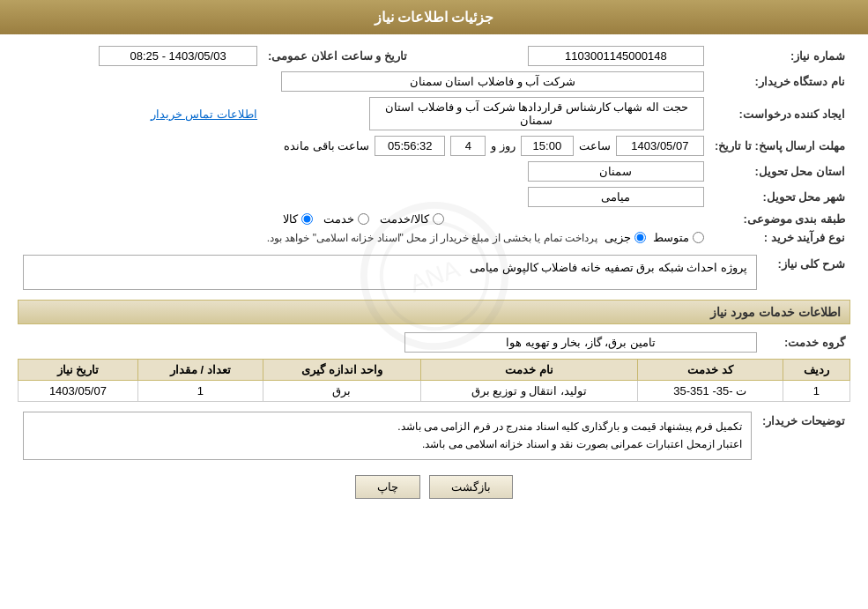 The height and width of the screenshot is (609, 868). What do you see at coordinates (780, 146) in the screenshot?
I see `deadline-label: مهلت ارسال پاسخ: تا تاریخ:` at bounding box center [780, 146].